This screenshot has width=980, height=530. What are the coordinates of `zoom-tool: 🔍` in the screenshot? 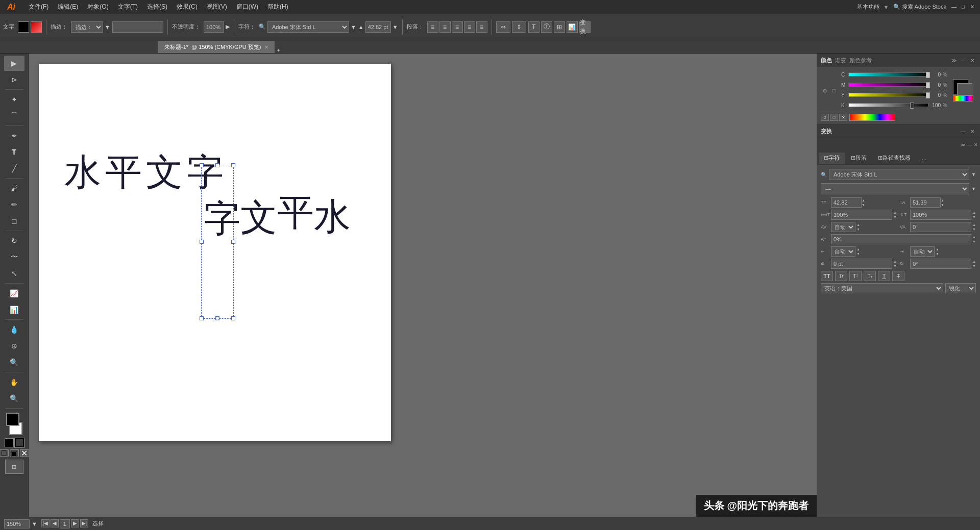 It's located at (14, 362).